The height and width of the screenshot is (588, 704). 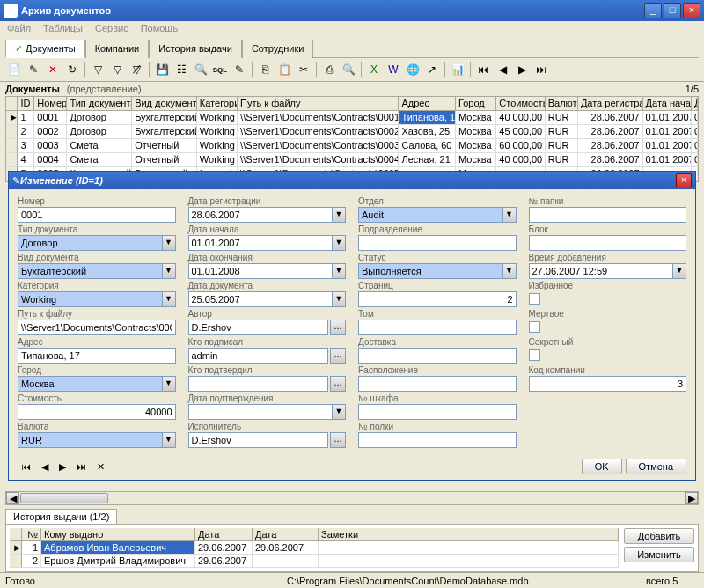 What do you see at coordinates (352, 132) in the screenshot?
I see `table-row: 20002ДоговорБухгалтерскийWorking\\Server…` at bounding box center [352, 132].